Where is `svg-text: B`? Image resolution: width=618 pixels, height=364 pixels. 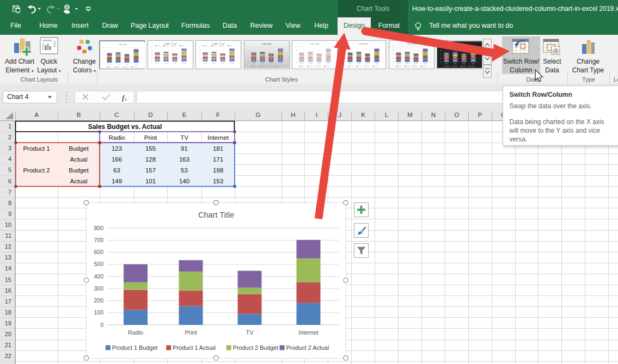 svg-text: B is located at coordinates (79, 115).